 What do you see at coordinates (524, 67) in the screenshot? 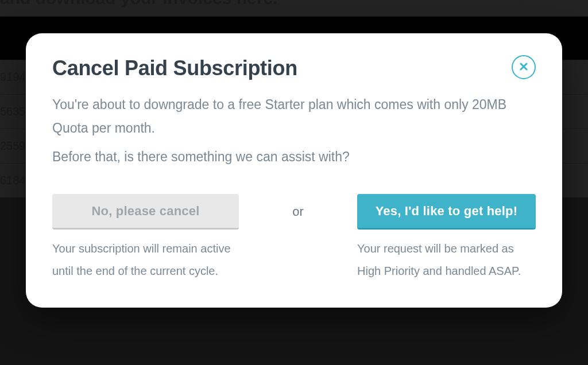
I see `close-button` at bounding box center [524, 67].